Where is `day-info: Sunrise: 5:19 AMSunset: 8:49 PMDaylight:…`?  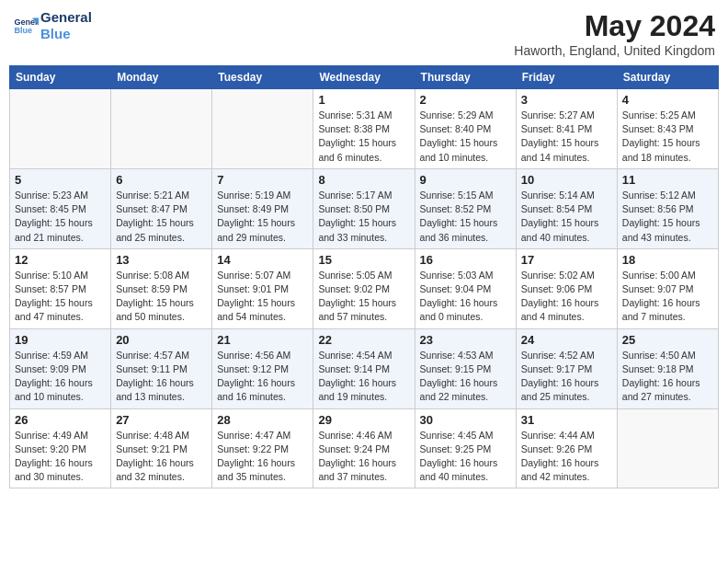
day-info: Sunrise: 5:19 AMSunset: 8:49 PMDaylight:… is located at coordinates (263, 217).